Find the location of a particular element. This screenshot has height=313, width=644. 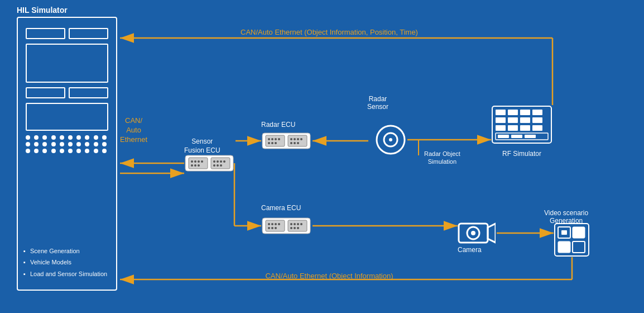

hil-simulator-box: Scene Generation Vehicle Models Load and… is located at coordinates (67, 154).